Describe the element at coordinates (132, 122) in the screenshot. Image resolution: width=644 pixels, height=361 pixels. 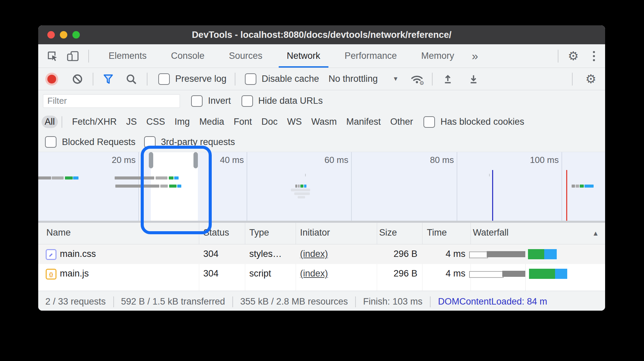
I see `type-filter-js: JS` at that location.